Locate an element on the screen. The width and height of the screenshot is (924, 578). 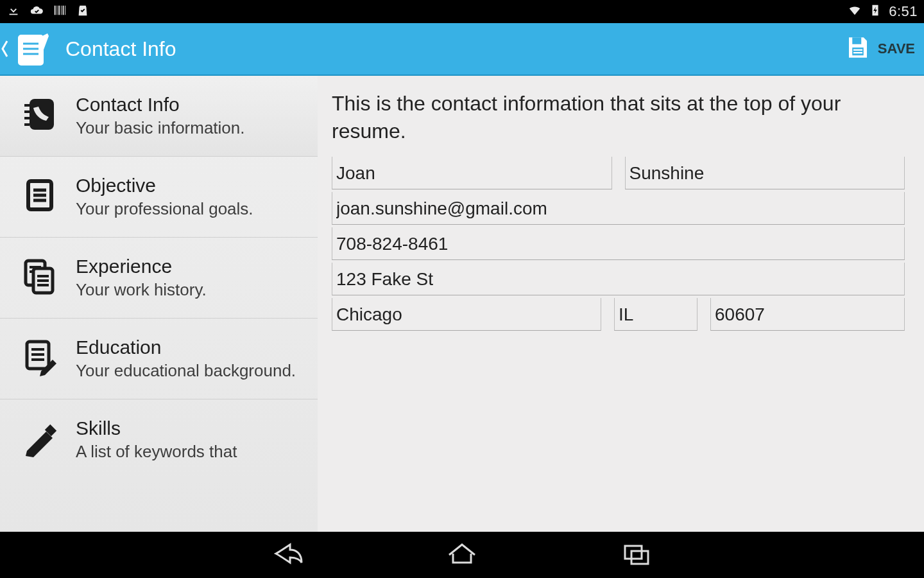
sidebar-item-education: Education Your educational background. is located at coordinates (159, 359).